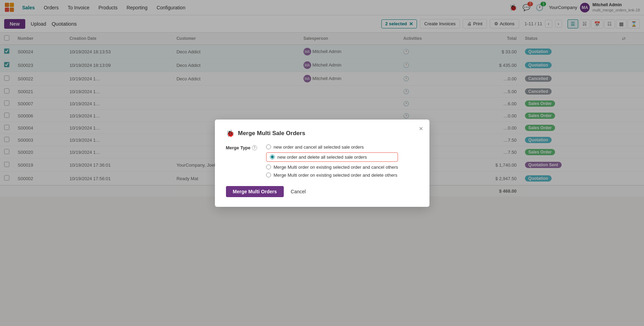 The width and height of the screenshot is (644, 326). What do you see at coordinates (322, 192) in the screenshot?
I see `modal-footer: Merge Multi Orders Cancel` at bounding box center [322, 192].